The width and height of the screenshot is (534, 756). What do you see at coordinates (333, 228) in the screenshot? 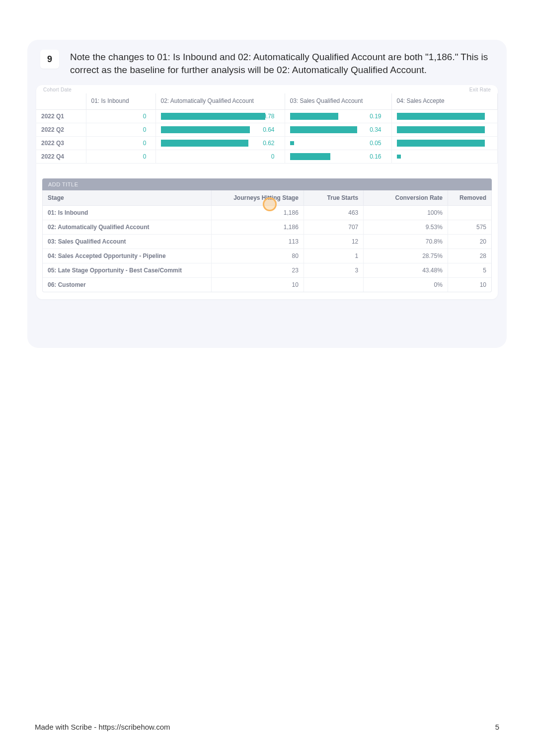
I see `stage-truestarts-cell: 707` at bounding box center [333, 228].